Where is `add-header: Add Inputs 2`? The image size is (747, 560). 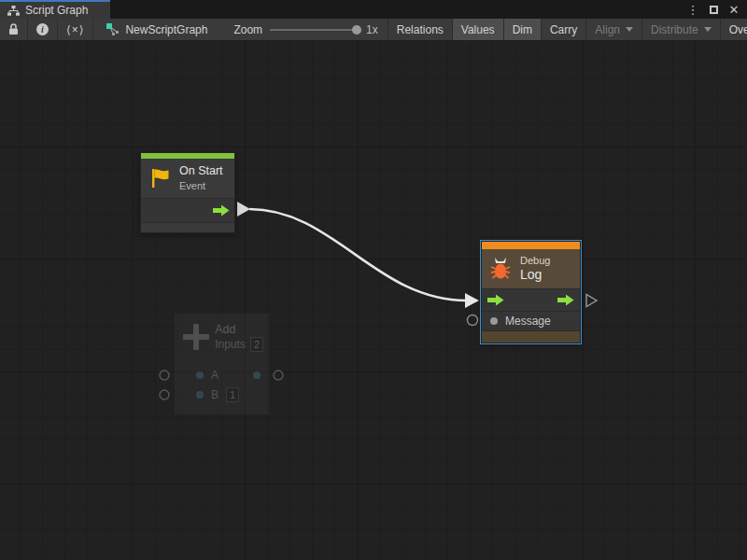
add-header: Add Inputs 2 is located at coordinates (222, 340).